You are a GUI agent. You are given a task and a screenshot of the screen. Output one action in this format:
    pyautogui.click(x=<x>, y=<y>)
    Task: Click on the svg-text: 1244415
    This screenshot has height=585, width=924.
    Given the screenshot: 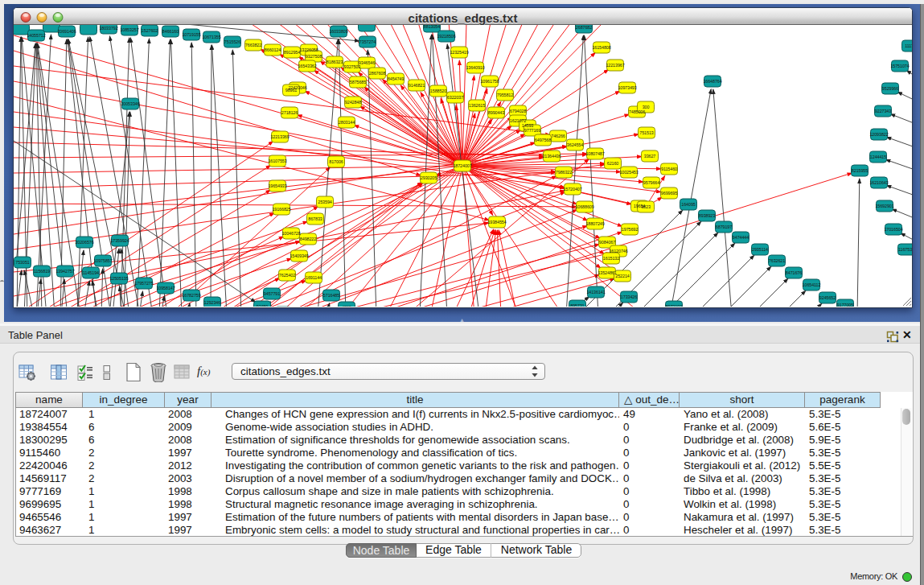 What is the action you would take?
    pyautogui.click(x=878, y=157)
    